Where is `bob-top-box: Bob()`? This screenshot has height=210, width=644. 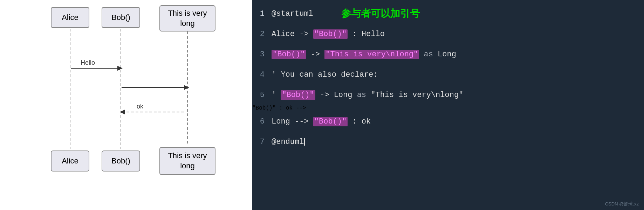
bob-top-box: Bob() is located at coordinates (121, 18).